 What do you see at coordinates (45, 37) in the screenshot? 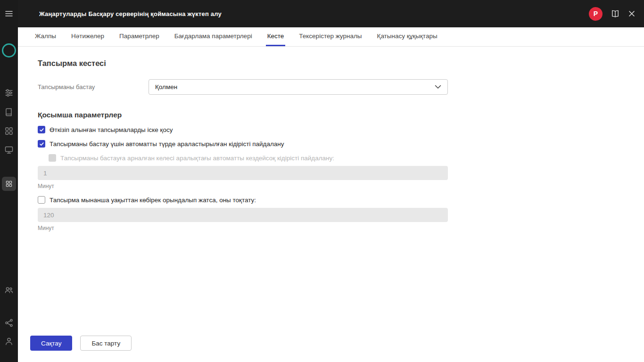
I see `tab-general: Жалпы` at bounding box center [45, 37].